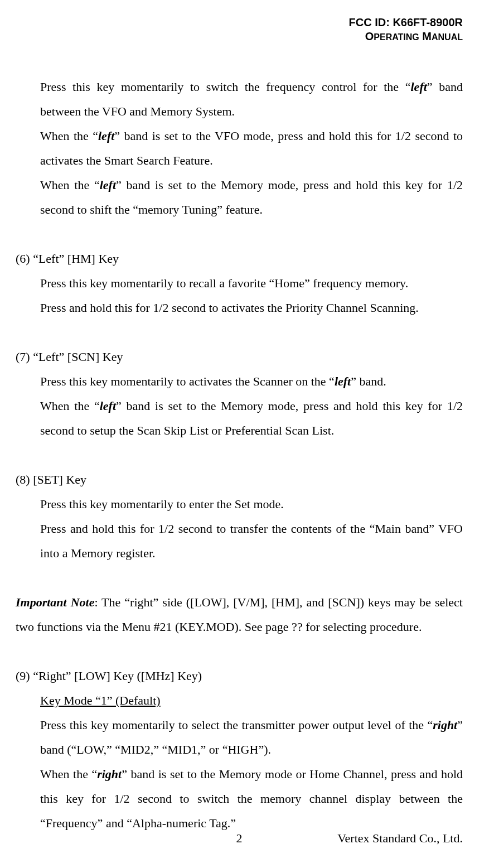  Describe the element at coordinates (239, 259) in the screenshot. I see `section-title: (6) “Left” [HM] Key` at that location.